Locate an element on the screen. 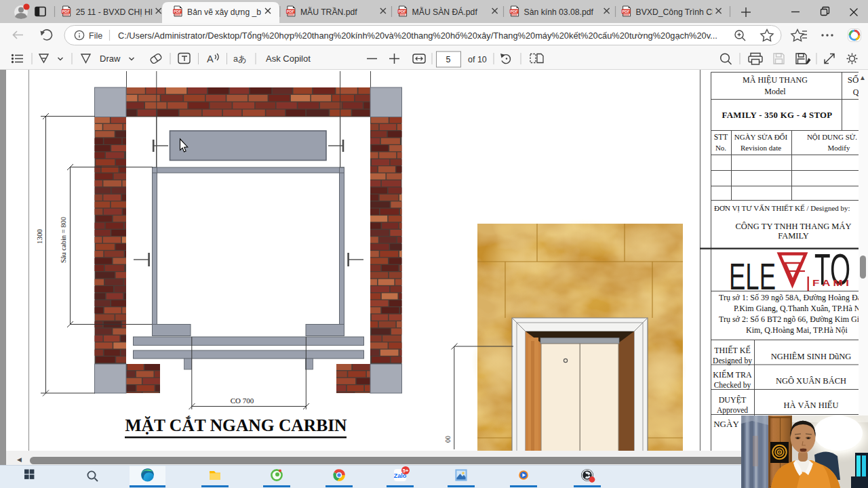 The width and height of the screenshot is (868, 488). svg-text: Sàn kính 03.08.pdf is located at coordinates (559, 12).